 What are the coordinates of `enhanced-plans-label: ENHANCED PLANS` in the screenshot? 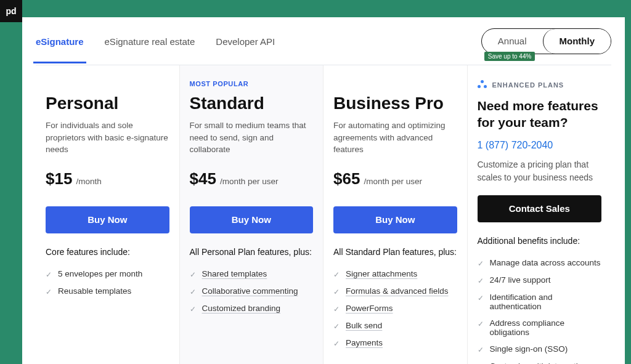 It's located at (540, 85).